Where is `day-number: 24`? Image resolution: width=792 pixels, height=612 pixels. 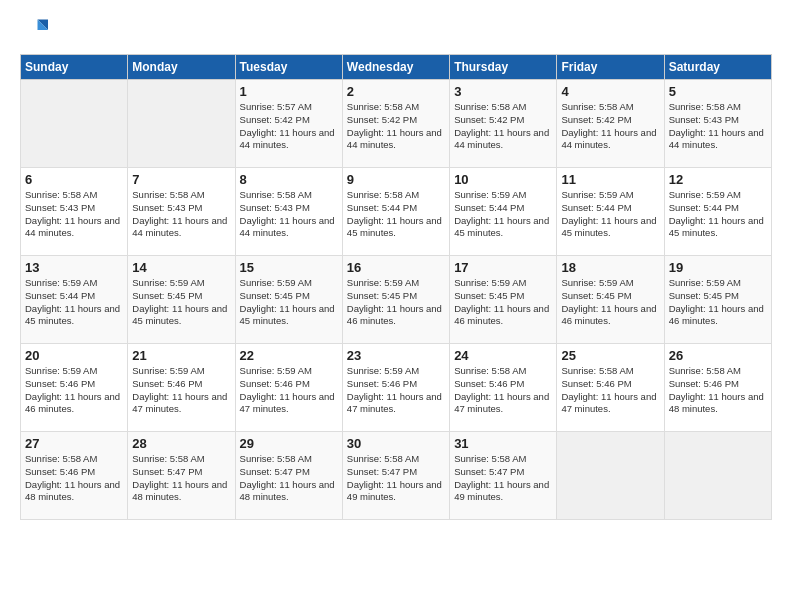
day-number: 24 is located at coordinates (503, 356).